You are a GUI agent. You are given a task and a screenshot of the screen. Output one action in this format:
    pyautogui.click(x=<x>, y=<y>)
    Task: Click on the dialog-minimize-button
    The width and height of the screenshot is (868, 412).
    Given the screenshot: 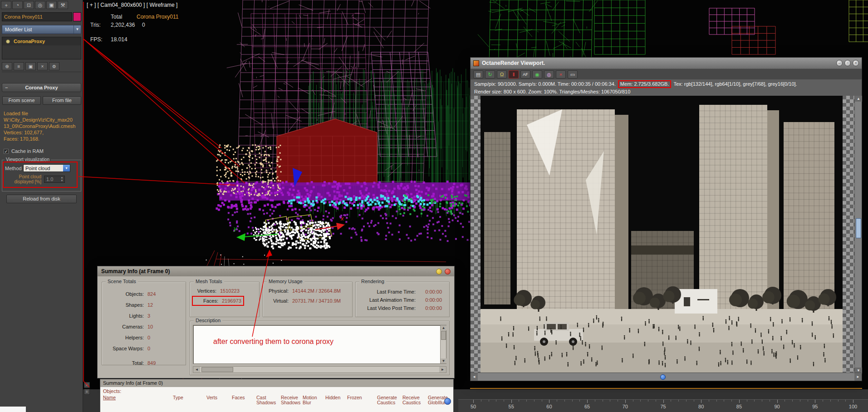 What is the action you would take?
    pyautogui.click(x=439, y=271)
    